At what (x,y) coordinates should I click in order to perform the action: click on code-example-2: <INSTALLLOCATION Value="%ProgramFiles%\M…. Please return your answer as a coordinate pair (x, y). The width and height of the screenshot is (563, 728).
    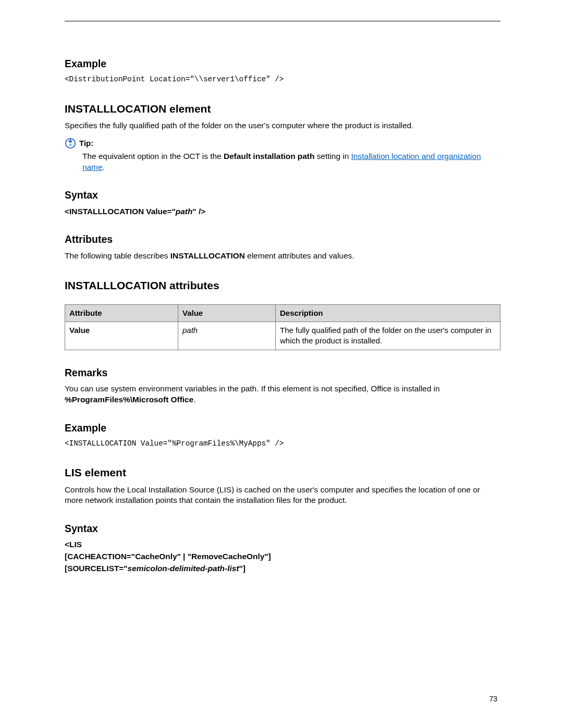
    Looking at the image, I should click on (283, 444).